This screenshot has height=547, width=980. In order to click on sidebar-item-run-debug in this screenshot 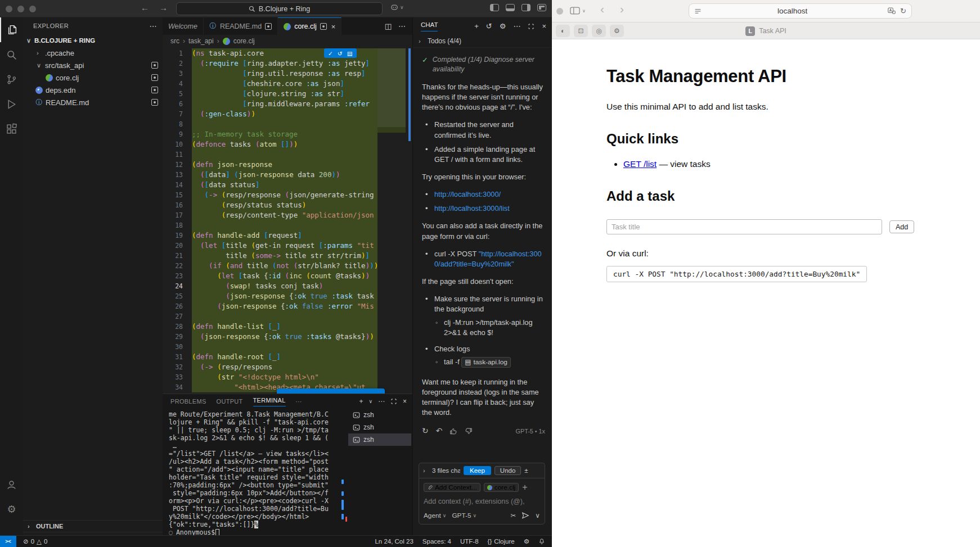, I will do `click(11, 104)`.